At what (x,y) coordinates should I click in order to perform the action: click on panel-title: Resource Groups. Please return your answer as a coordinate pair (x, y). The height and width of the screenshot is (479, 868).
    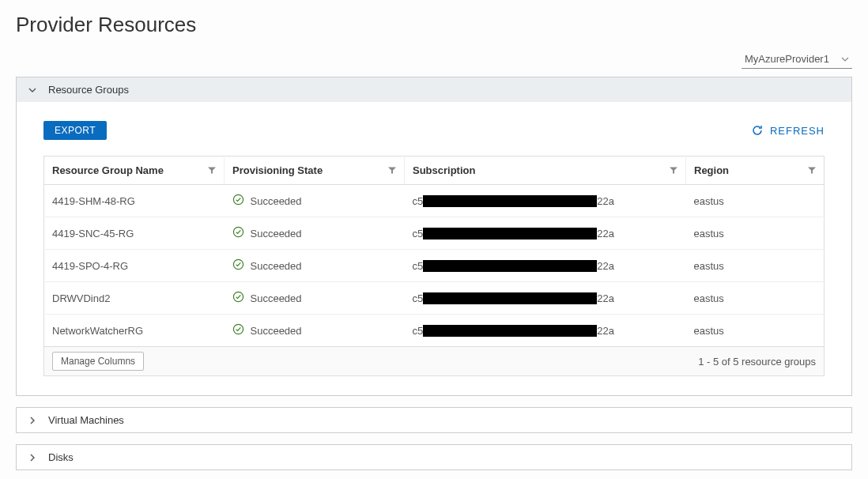
    Looking at the image, I should click on (89, 90).